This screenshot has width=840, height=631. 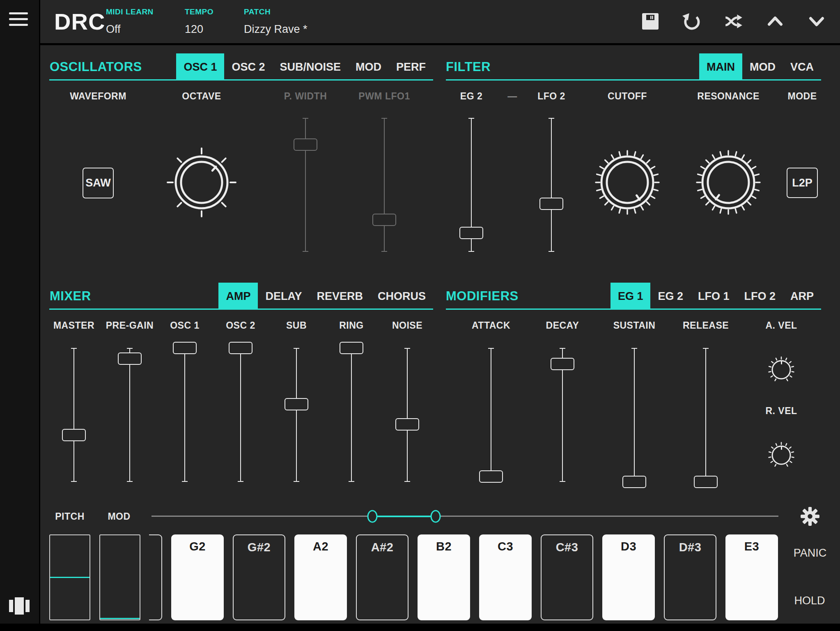 What do you see at coordinates (276, 30) in the screenshot?
I see `patch-value: Dizzy Rave *` at bounding box center [276, 30].